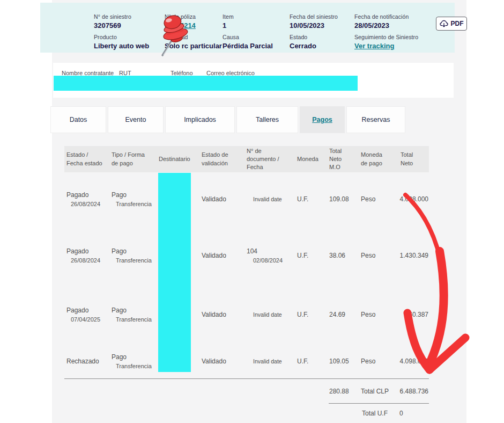  What do you see at coordinates (414, 315) in the screenshot?
I see `cell-total-neto: 960.387` at bounding box center [414, 315].